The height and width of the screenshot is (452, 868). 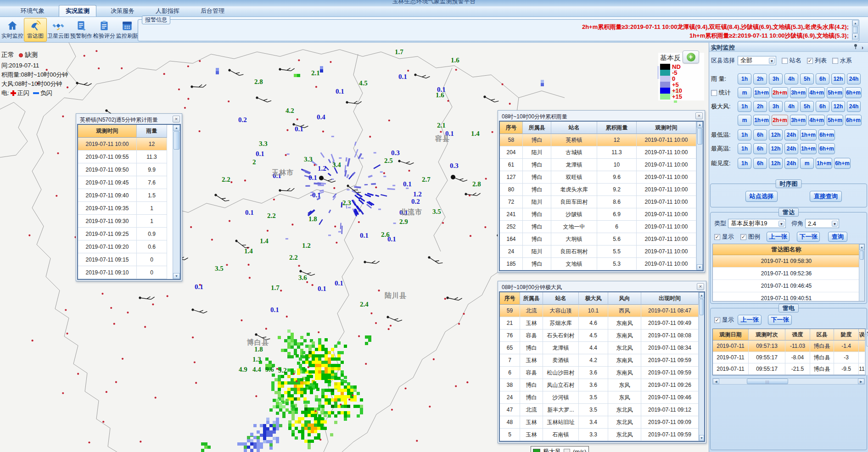 I want to click on wind-6h-button: 6h, so click(x=823, y=106).